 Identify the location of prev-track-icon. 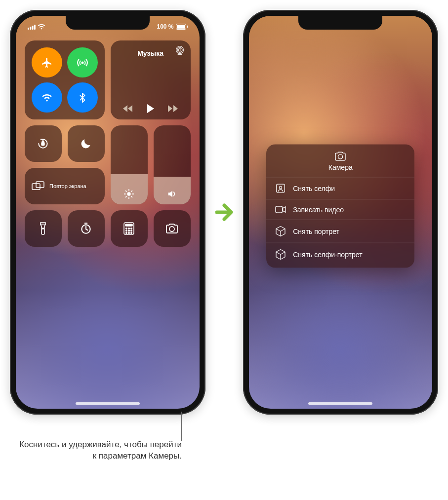
(128, 109).